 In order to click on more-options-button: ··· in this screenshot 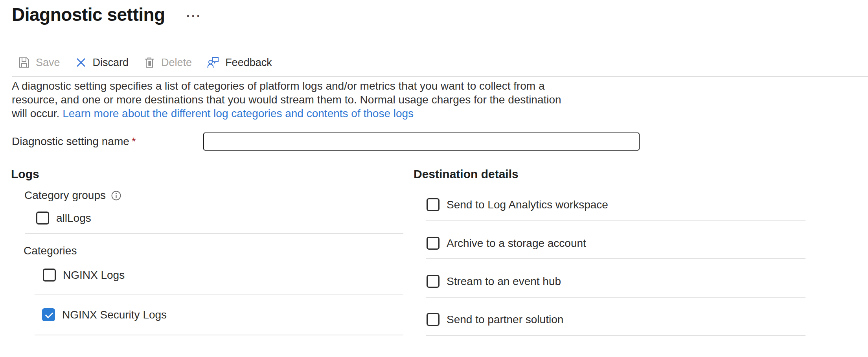, I will do `click(194, 16)`.